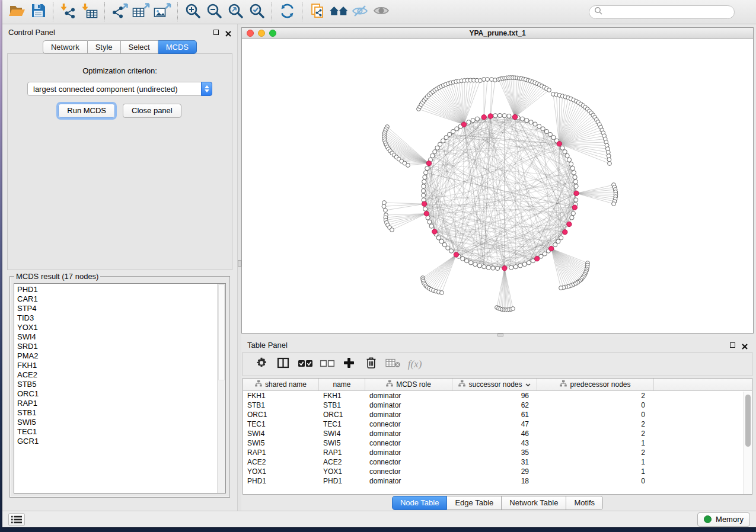 The width and height of the screenshot is (756, 532). Describe the element at coordinates (497, 453) in the screenshot. I see `table-row: RAP1RAP1dominator352` at that location.